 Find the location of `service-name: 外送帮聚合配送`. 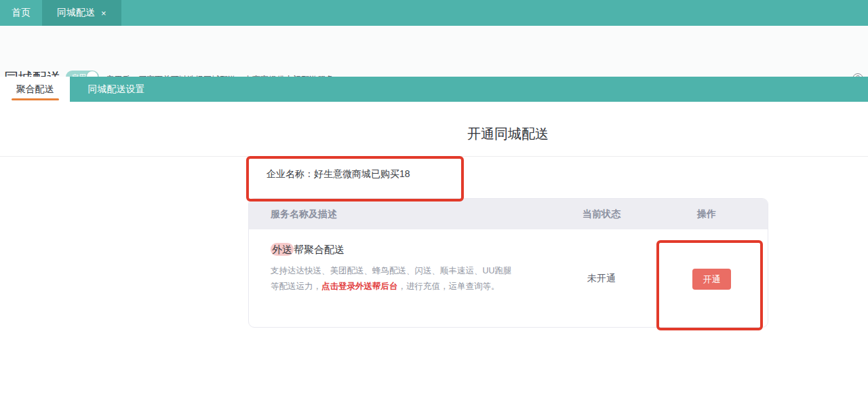

service-name: 外送帮聚合配送 is located at coordinates (392, 250).